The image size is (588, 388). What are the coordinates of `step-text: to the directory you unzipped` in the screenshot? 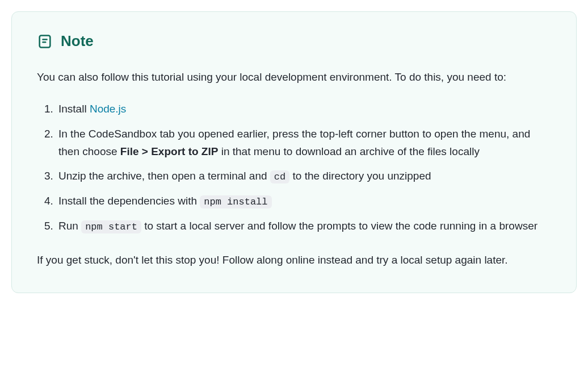 It's located at (360, 176).